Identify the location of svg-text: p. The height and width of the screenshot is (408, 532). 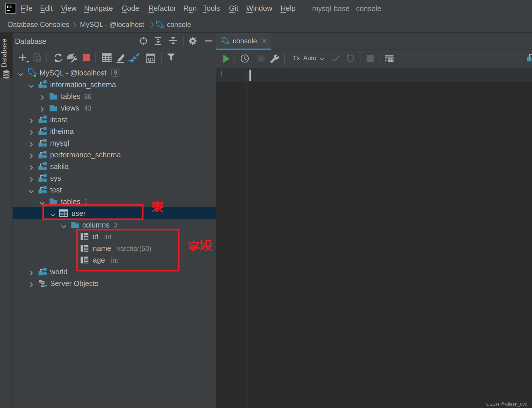
(261, 58).